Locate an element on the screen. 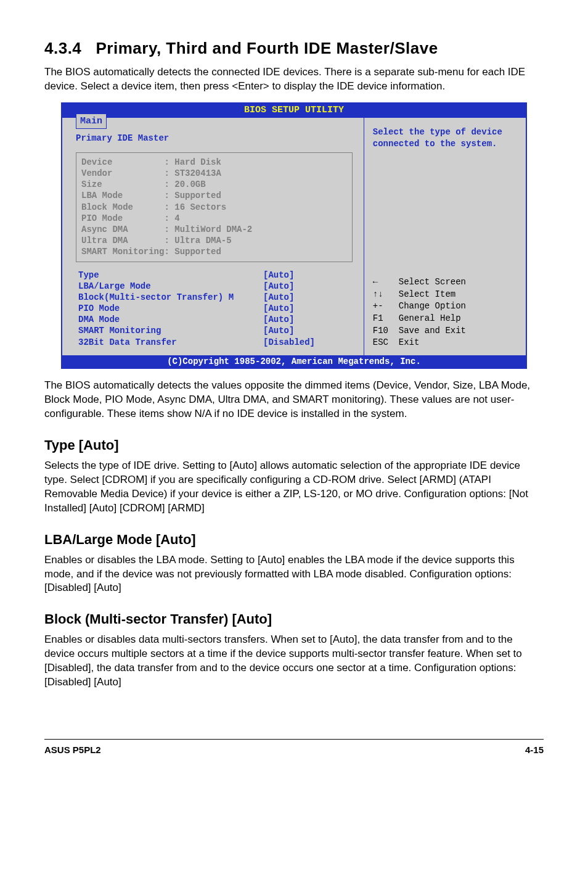 The image size is (588, 887). info-row: Async DMA : MultiWord DMA-2 is located at coordinates (214, 229).